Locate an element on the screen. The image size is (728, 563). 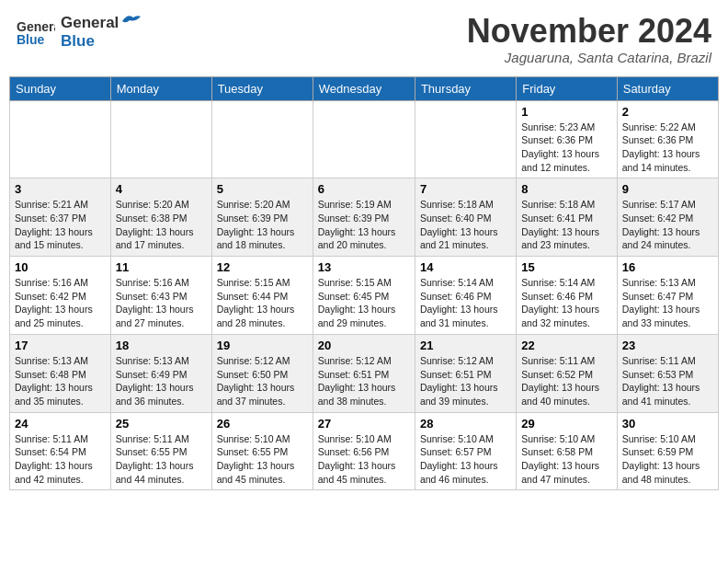
day-number: 30 is located at coordinates (667, 423).